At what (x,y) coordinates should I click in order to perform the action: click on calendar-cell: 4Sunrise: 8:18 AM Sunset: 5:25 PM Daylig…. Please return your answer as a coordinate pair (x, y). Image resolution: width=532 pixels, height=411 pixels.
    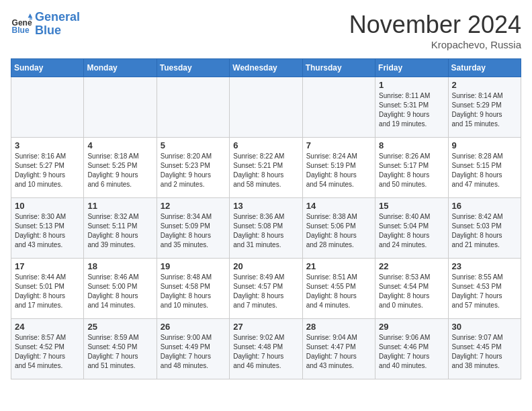
    Looking at the image, I should click on (120, 168).